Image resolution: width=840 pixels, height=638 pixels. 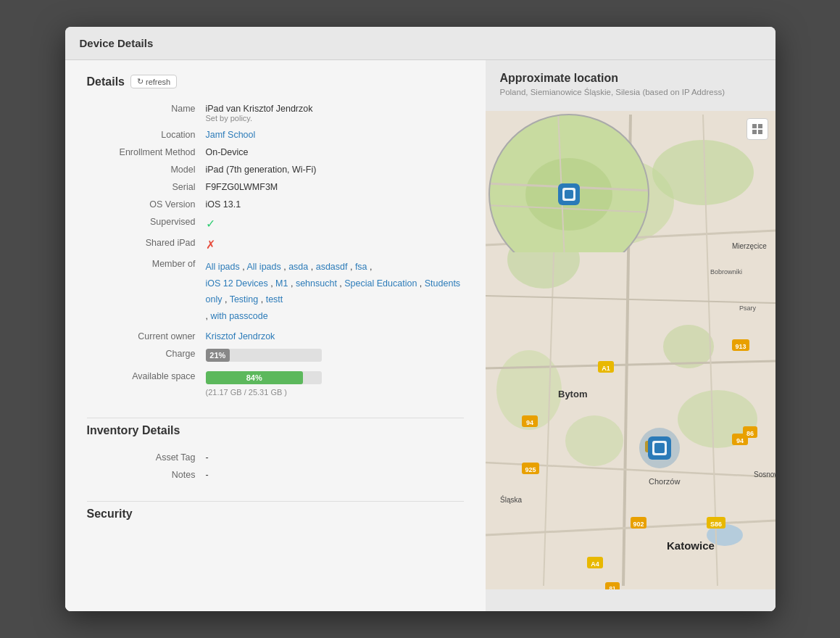 I want to click on shared-row: Shared iPad ✗, so click(x=275, y=245).